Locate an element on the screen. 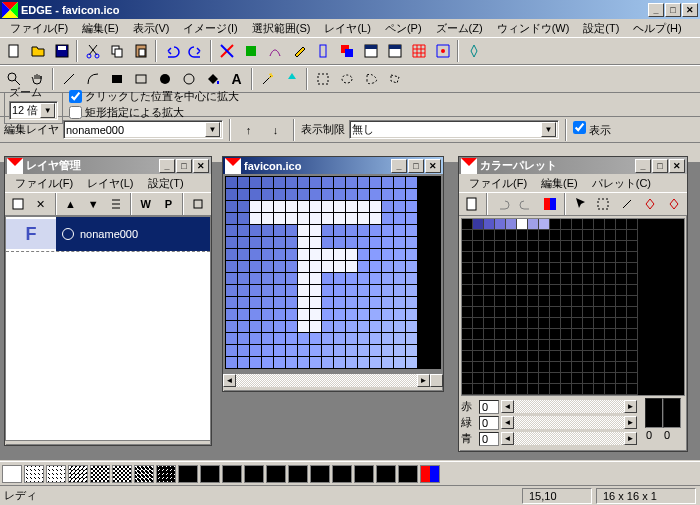 The image size is (700, 505). rect-tool is located at coordinates (140, 79).